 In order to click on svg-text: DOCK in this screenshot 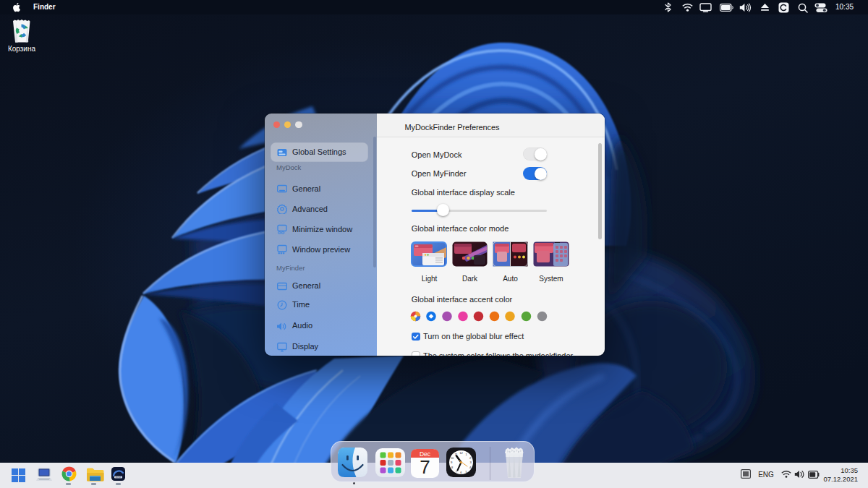, I will do `click(119, 477)`.